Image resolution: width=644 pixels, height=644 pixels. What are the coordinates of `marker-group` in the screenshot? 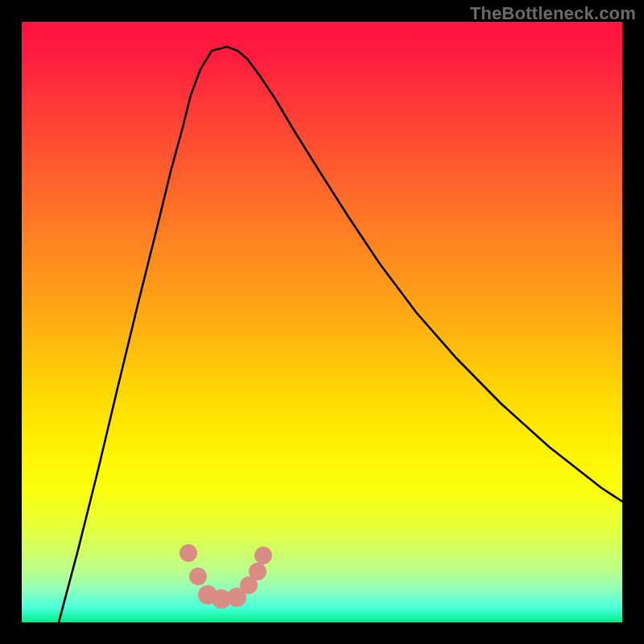 It's located at (225, 576).